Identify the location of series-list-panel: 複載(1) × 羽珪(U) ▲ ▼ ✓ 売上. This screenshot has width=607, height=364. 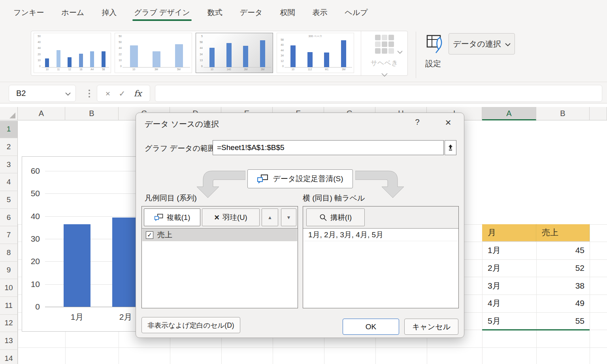
(220, 257).